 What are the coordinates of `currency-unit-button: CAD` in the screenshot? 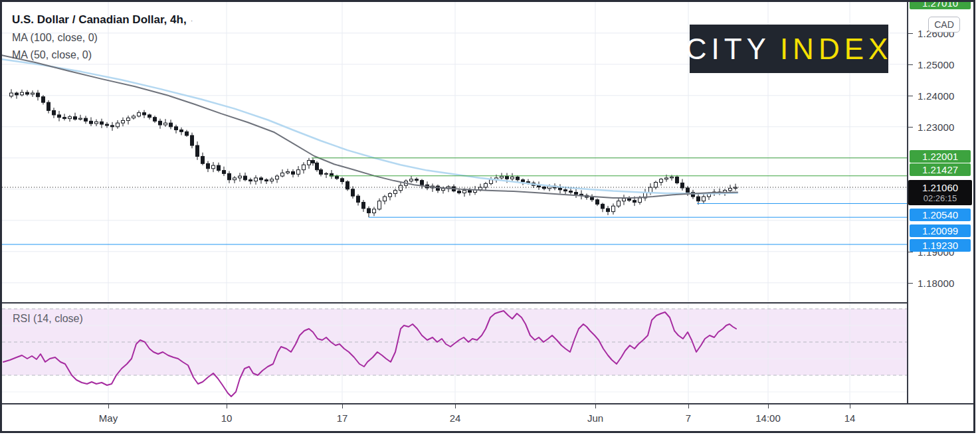 It's located at (944, 25).